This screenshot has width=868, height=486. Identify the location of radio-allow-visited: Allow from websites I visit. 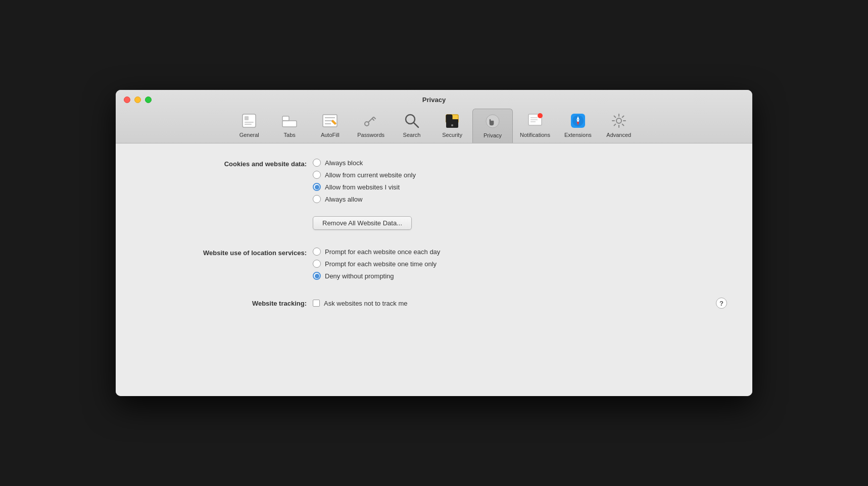
(364, 187).